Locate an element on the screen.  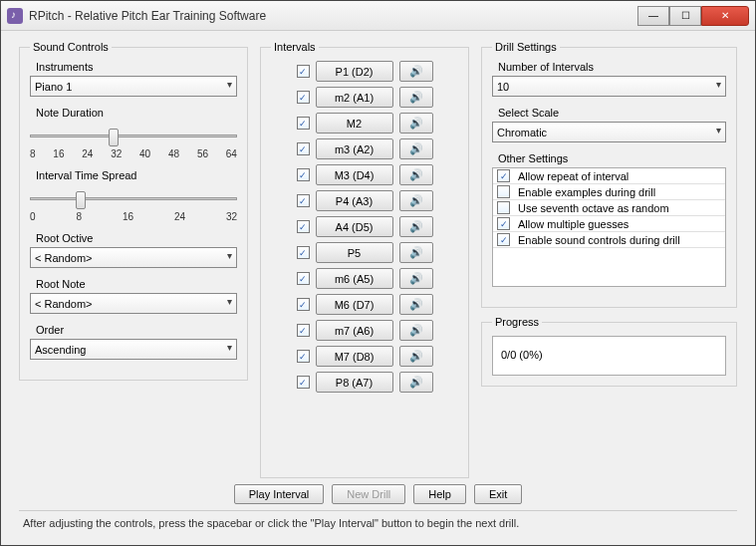
interval-row: ✓M6 (D7)🔊 is located at coordinates (365, 305).